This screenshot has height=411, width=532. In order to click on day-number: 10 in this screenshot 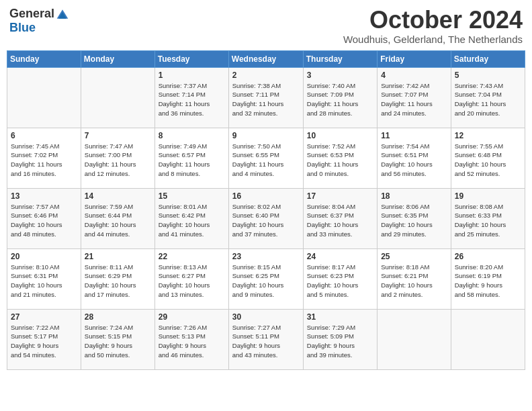, I will do `click(340, 136)`.